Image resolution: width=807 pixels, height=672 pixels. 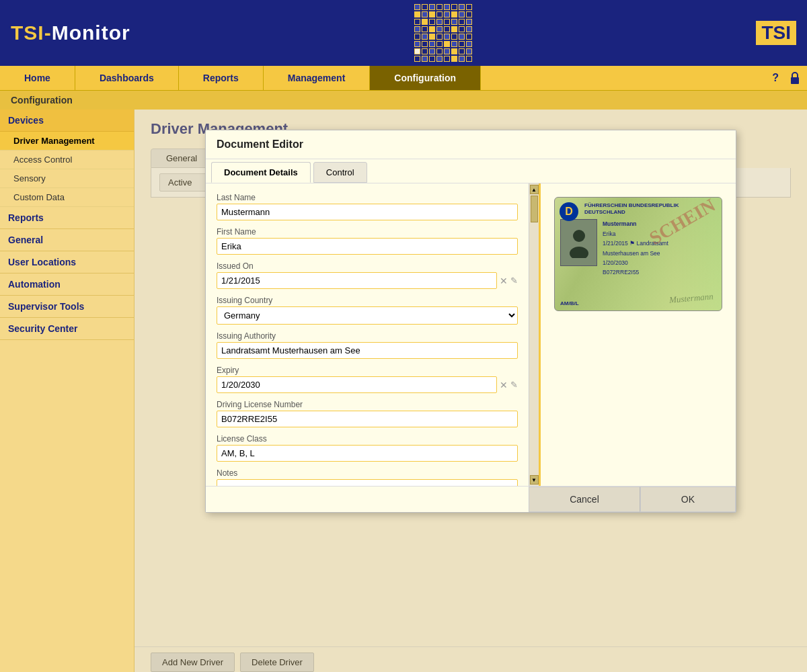 I want to click on sidebar-item-driver-management: Driver Management, so click(x=67, y=141).